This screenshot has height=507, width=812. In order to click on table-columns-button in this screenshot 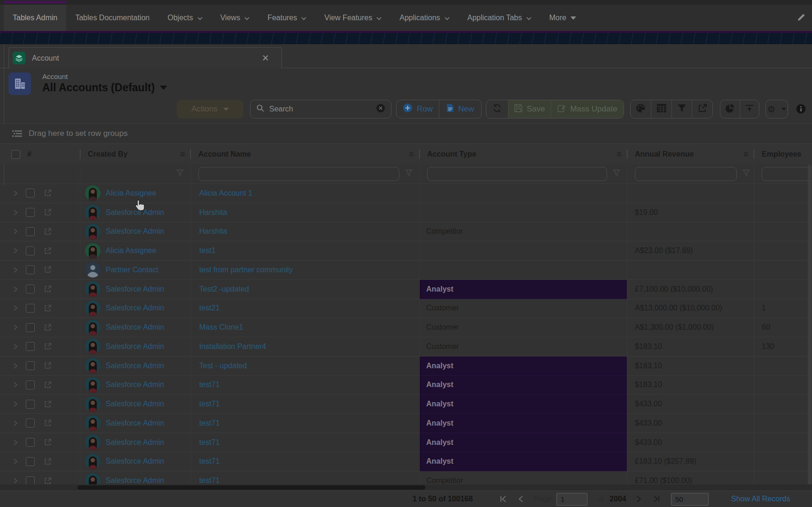, I will do `click(661, 109)`.